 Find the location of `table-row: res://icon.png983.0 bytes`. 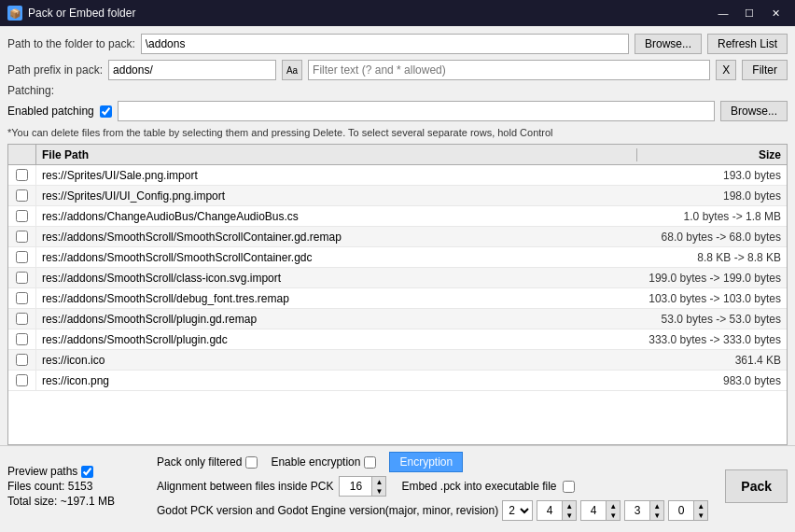

table-row: res://icon.png983.0 bytes is located at coordinates (398, 381).